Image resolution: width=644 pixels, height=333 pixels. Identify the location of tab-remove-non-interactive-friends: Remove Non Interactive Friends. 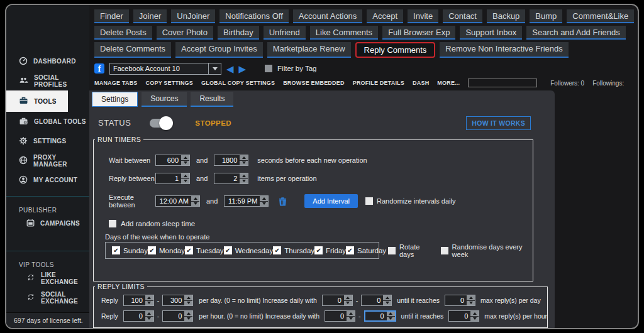
(504, 50).